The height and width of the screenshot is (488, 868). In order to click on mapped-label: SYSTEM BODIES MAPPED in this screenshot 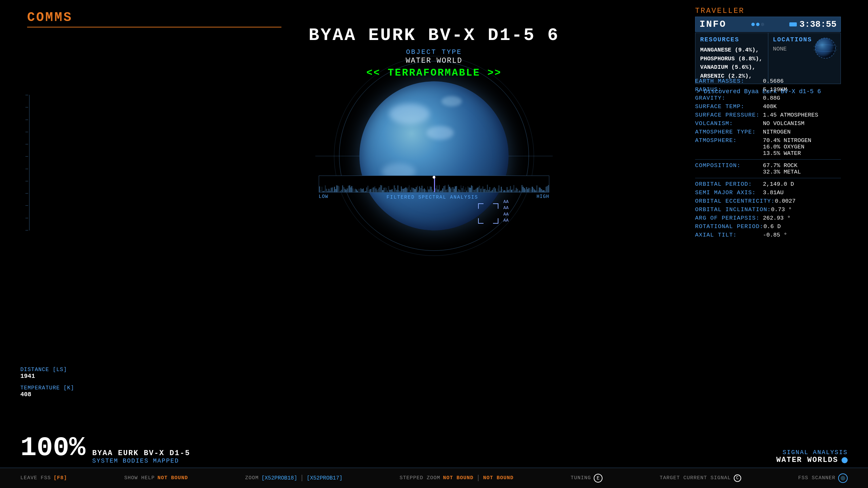, I will do `click(141, 461)`.